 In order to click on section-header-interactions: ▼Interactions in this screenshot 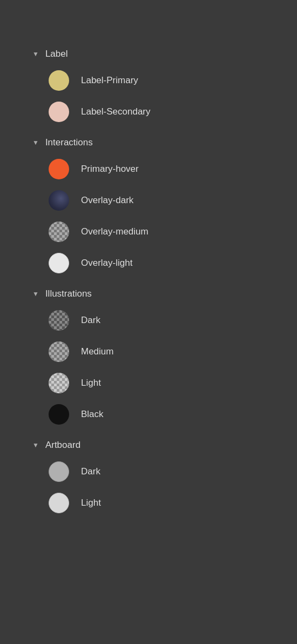, I will do `click(148, 143)`.